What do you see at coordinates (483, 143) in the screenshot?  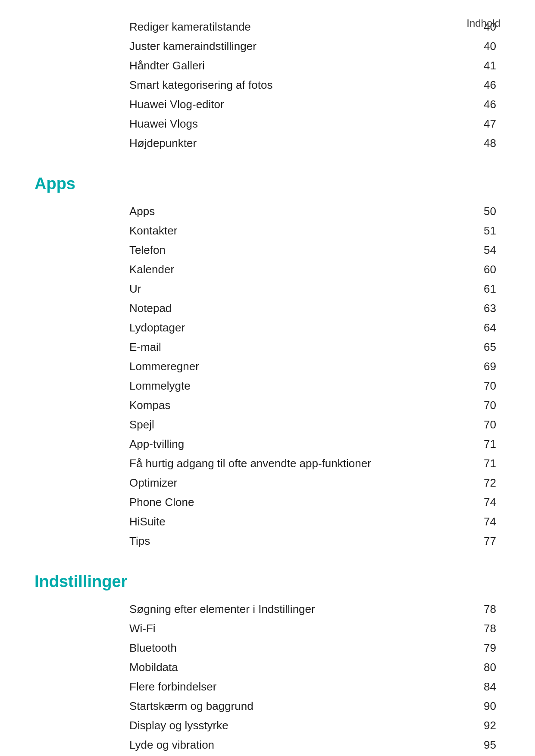 I see `toc-item-page: 48` at bounding box center [483, 143].